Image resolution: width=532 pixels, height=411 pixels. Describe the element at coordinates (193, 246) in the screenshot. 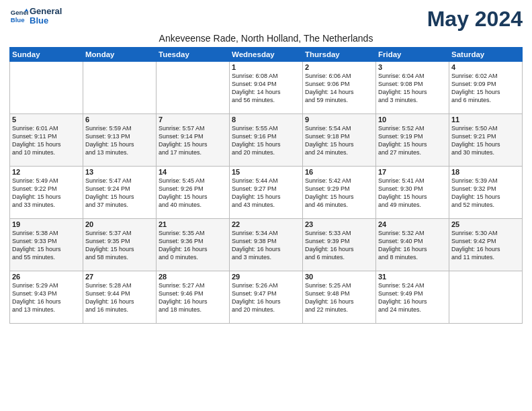

I see `day-info: Sunrise: 5:35 AM Sunset: 9:36 PM Dayligh…` at that location.